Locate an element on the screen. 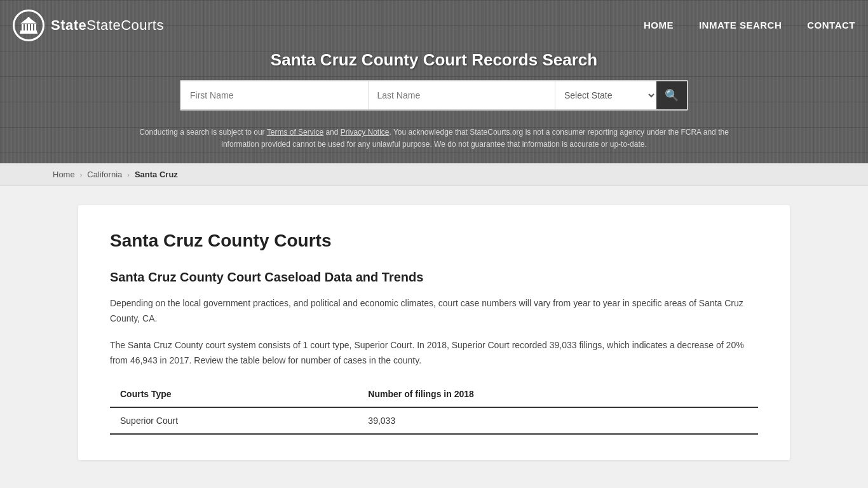  search-button: 🔍 is located at coordinates (672, 95).